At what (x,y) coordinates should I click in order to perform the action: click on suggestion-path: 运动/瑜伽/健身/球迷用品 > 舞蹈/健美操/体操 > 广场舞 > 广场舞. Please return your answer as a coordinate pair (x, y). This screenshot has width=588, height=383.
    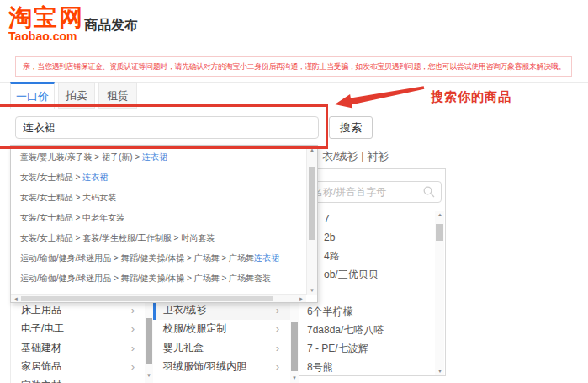
    Looking at the image, I should click on (137, 258).